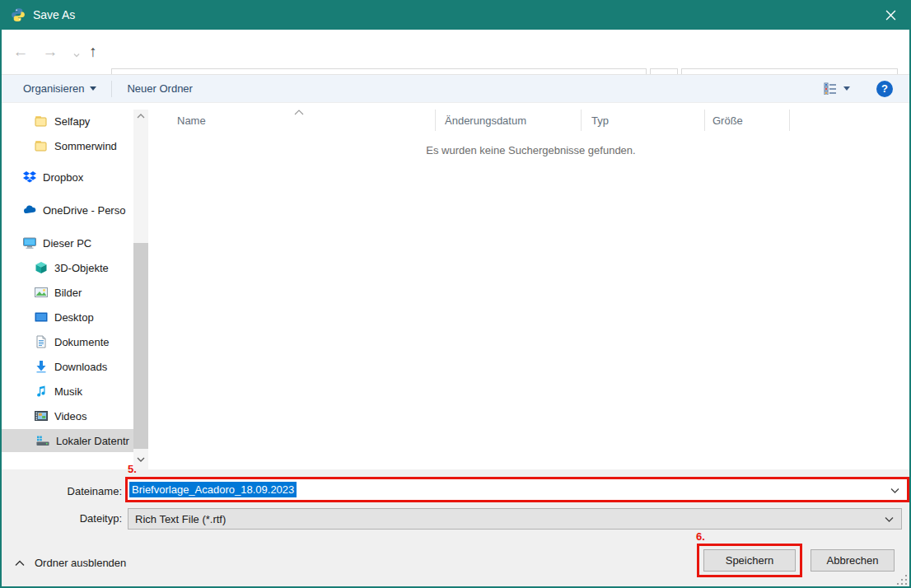 The image size is (911, 588). I want to click on sidebar-item-musik: Musik, so click(66, 391).